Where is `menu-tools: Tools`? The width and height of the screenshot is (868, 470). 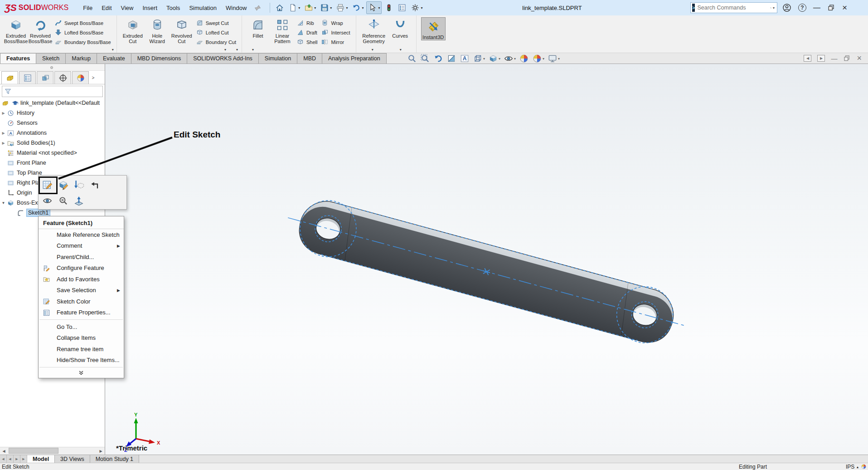 menu-tools: Tools is located at coordinates (173, 8).